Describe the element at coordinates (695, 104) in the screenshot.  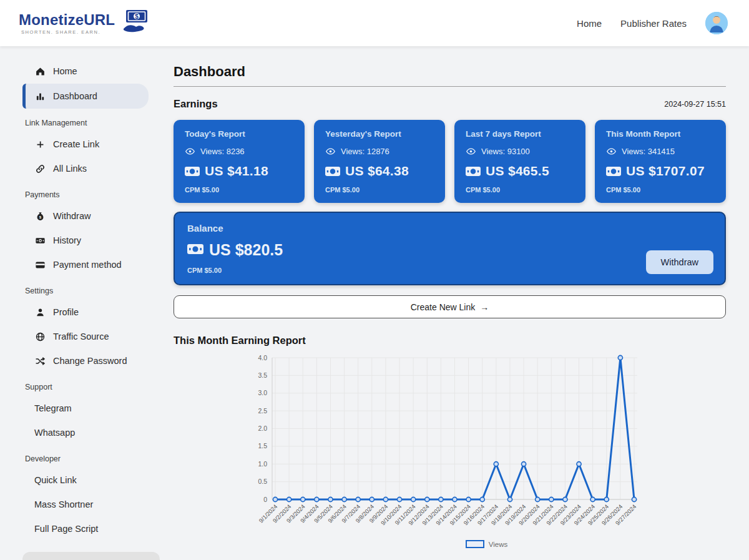
I see `report-timestamp: 2024-09-27 15:51` at that location.